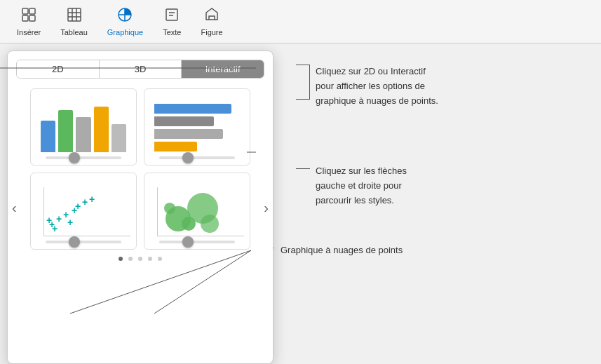 Image resolution: width=601 pixels, height=364 pixels. What do you see at coordinates (172, 16) in the screenshot?
I see `texte-icon` at bounding box center [172, 16].